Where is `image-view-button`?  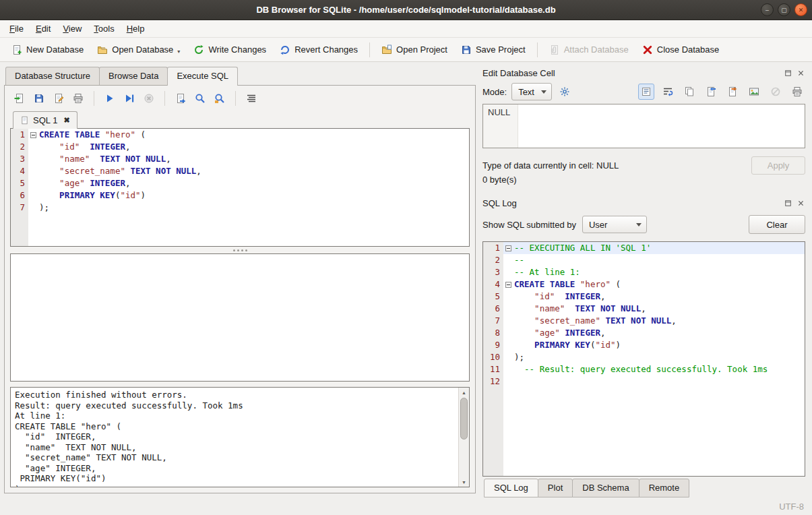
image-view-button is located at coordinates (754, 92).